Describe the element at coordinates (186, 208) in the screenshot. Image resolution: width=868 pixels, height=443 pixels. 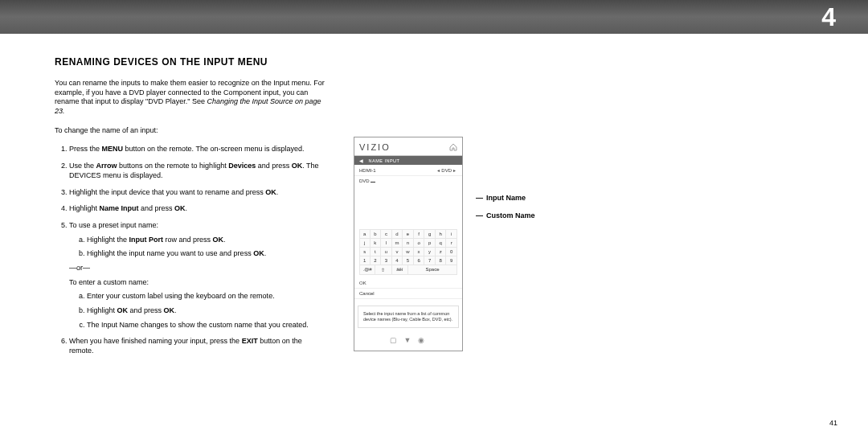
I see `step-4-t3: .` at that location.